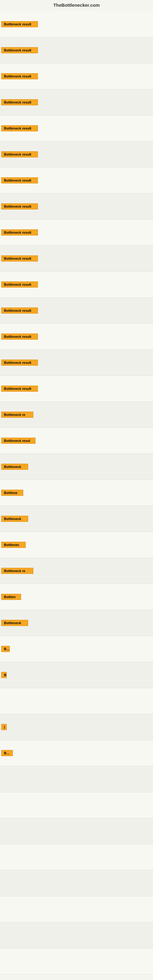 The image size is (153, 980). I want to click on bottleneck-result-badge: Bottlene, so click(12, 493).